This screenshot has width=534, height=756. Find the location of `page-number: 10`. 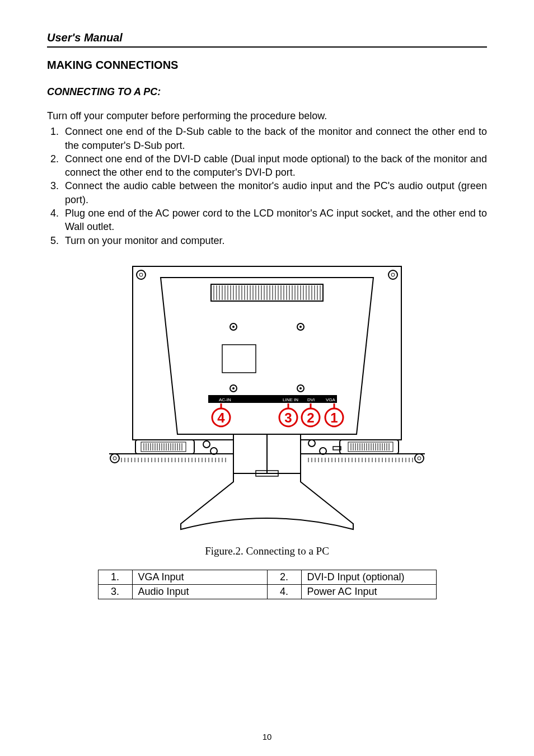

page-number: 10 is located at coordinates (267, 736).